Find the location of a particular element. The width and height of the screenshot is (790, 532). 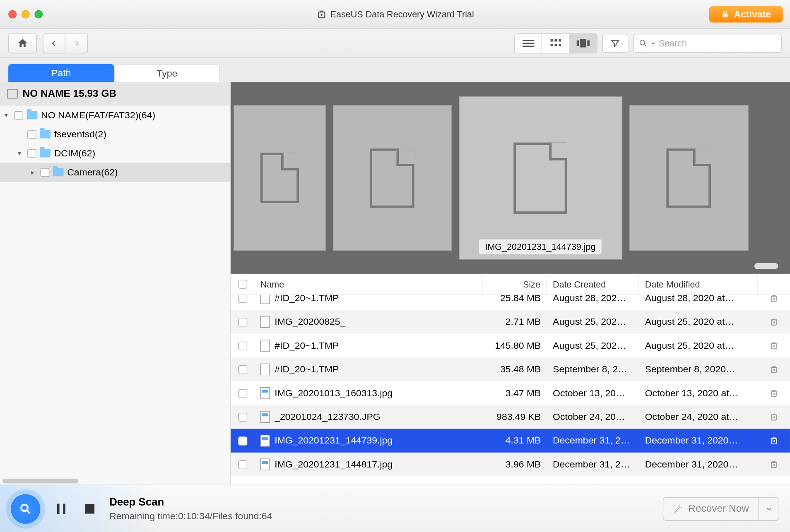

status-bar: Deep Scan Remaining time:0:10:34/Files f… is located at coordinates (395, 508).